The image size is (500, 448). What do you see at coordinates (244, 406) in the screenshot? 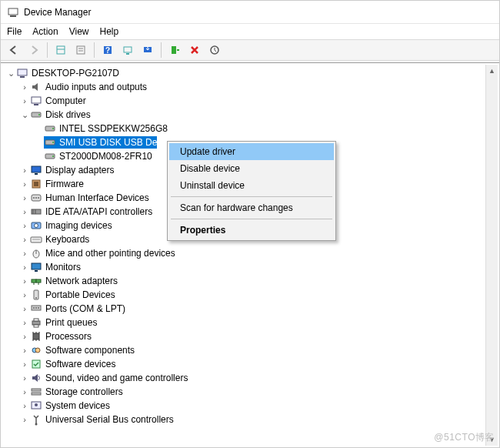
I see `tree-category: ›System devices` at bounding box center [244, 406].